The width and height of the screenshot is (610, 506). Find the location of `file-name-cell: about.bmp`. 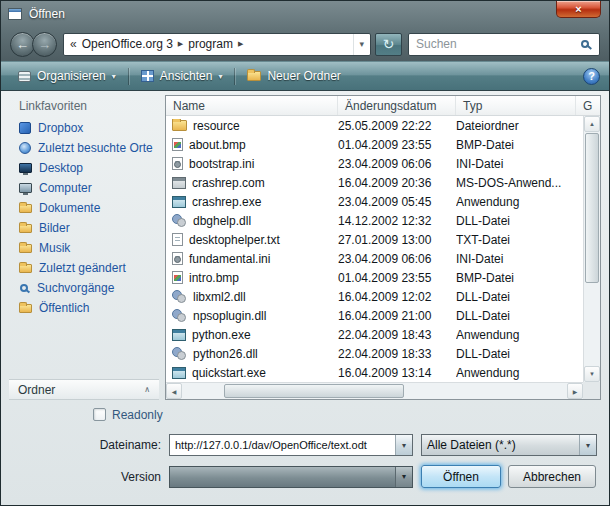

file-name-cell: about.bmp is located at coordinates (252, 145).